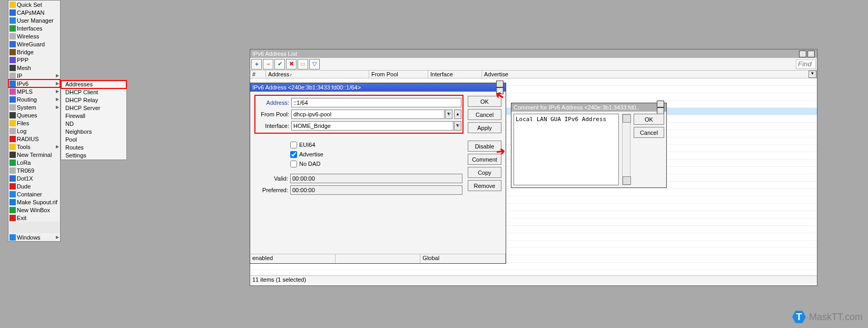 The width and height of the screenshot is (868, 328). I want to click on submenu-item-routes: Routes, so click(94, 147).